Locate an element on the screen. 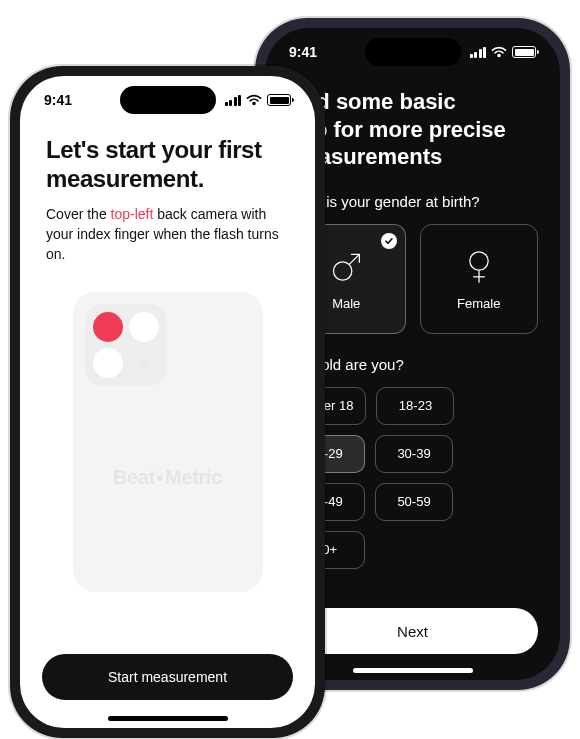 This screenshot has height=739, width=580. camera-flash is located at coordinates (144, 365).